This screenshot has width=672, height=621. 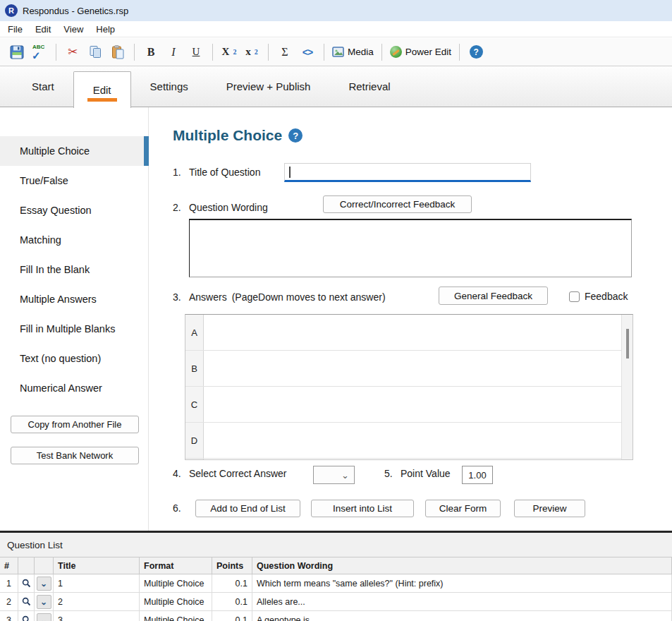 What do you see at coordinates (97, 616) in the screenshot?
I see `row-title: 3` at bounding box center [97, 616].